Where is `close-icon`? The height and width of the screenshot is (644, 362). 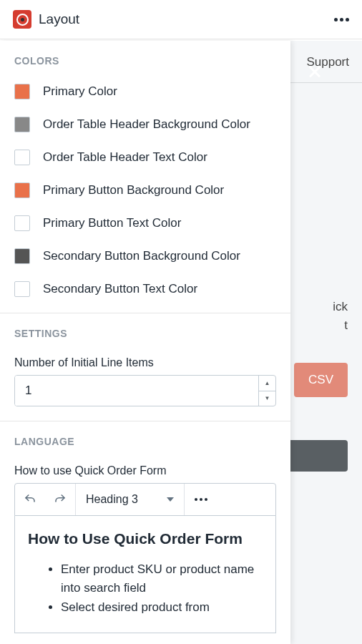
close-icon is located at coordinates (315, 72).